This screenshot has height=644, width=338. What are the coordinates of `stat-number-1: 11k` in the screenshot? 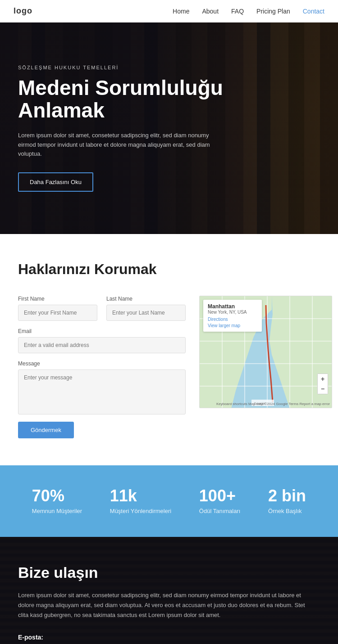 It's located at (141, 496).